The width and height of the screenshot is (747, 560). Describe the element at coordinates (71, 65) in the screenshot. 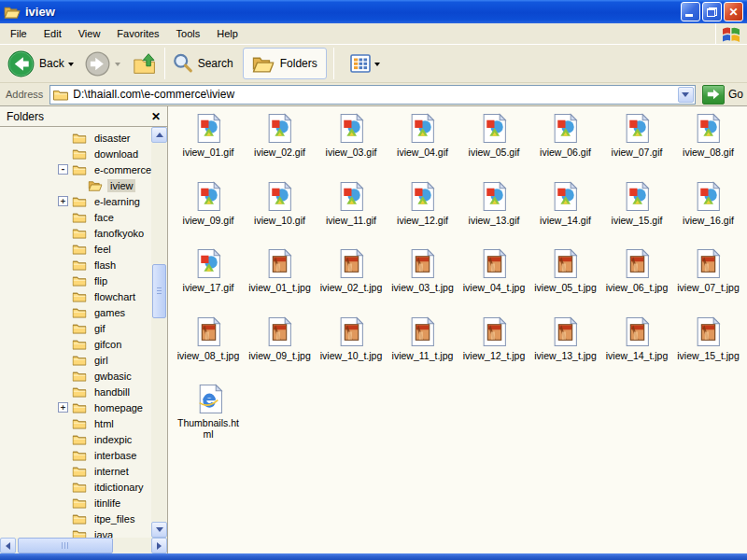

I see `back-dropdown-icon` at that location.